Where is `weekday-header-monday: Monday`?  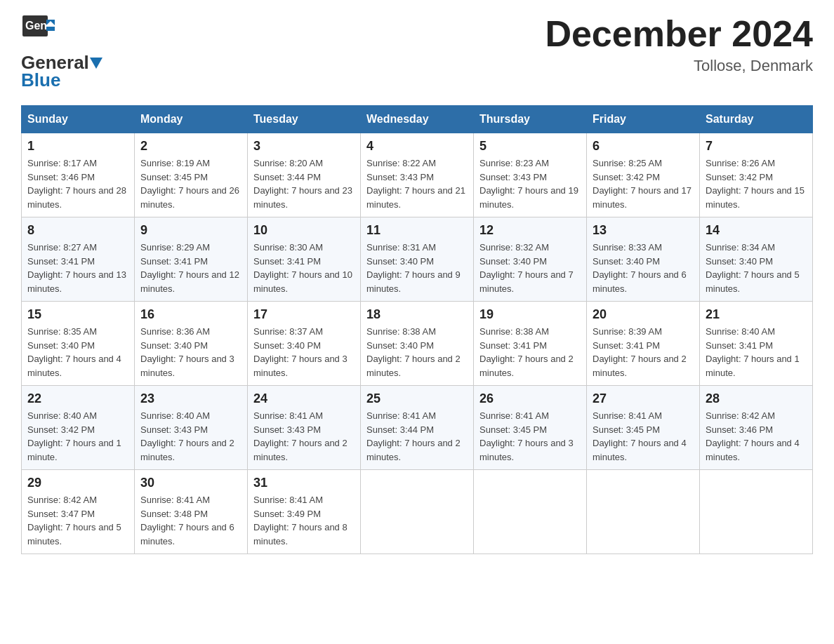
weekday-header-monday: Monday is located at coordinates (191, 119).